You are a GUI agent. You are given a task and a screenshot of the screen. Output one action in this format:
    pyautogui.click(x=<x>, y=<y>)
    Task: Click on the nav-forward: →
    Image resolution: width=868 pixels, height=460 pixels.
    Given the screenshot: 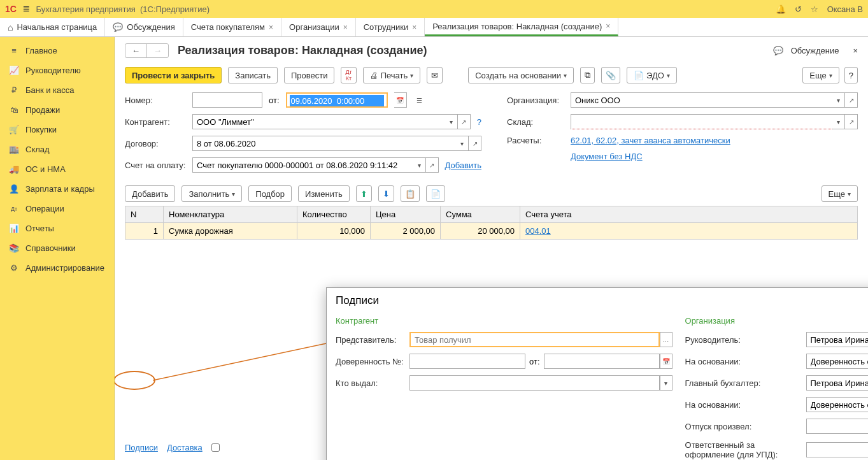 What is the action you would take?
    pyautogui.click(x=158, y=51)
    